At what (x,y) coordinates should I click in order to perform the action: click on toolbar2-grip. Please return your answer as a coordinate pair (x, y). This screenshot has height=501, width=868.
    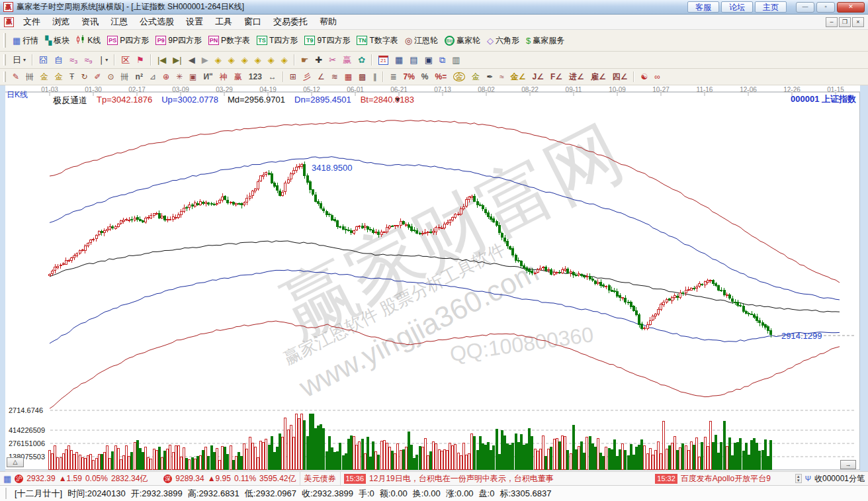
    Looking at the image, I should click on (5, 60).